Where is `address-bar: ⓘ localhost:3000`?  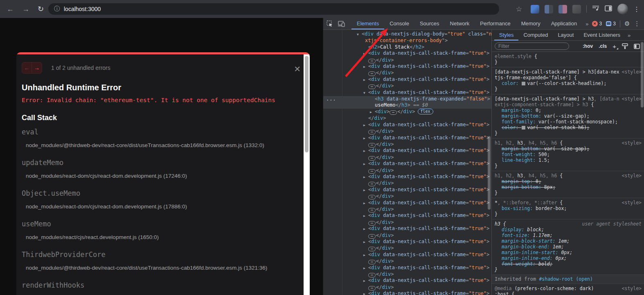
address-bar: ⓘ localhost:3000 is located at coordinates (274, 9).